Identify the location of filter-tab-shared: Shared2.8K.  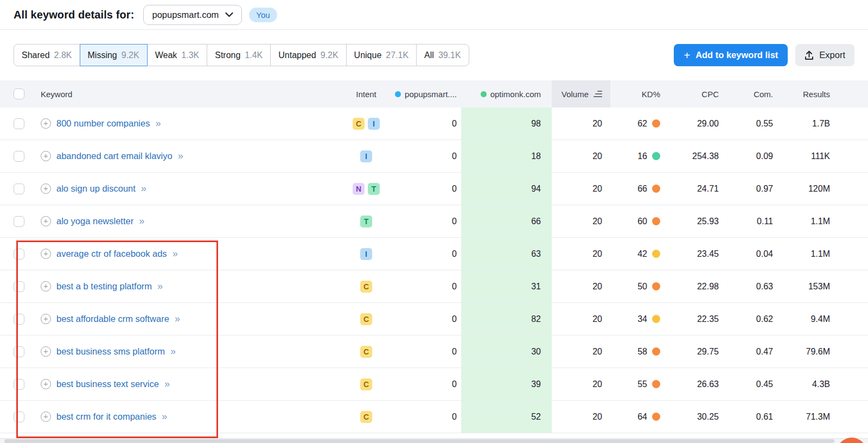
(47, 55).